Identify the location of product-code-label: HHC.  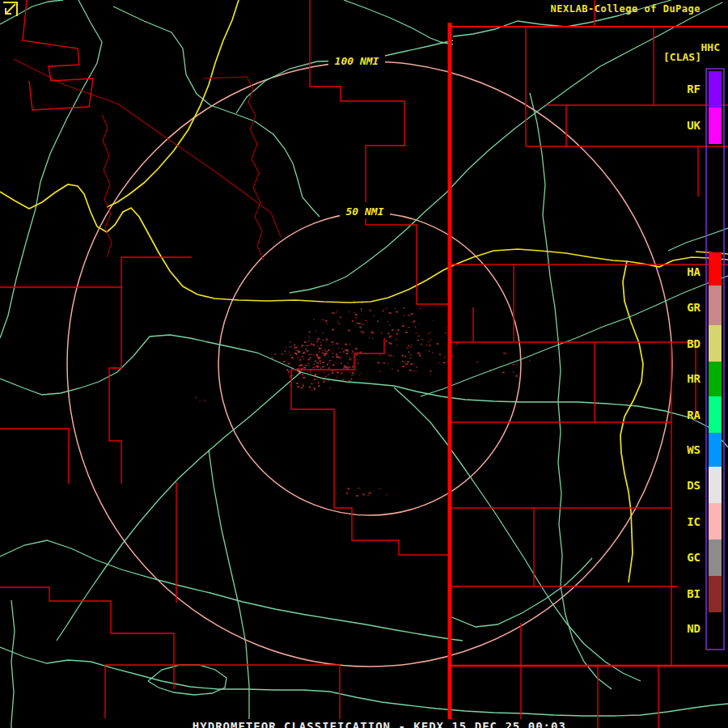
(710, 47).